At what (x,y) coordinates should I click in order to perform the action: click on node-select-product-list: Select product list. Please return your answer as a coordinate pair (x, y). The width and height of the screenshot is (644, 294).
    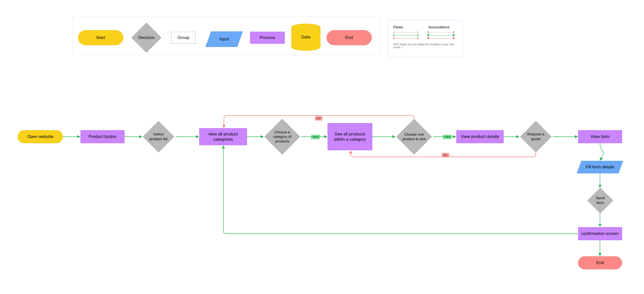
    Looking at the image, I should click on (158, 137).